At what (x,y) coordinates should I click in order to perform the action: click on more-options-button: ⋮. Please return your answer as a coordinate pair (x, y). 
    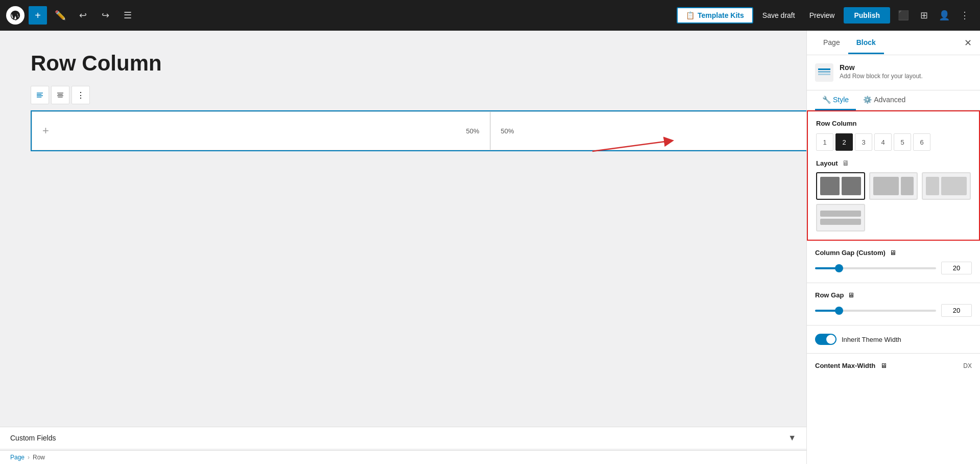
    Looking at the image, I should click on (81, 95).